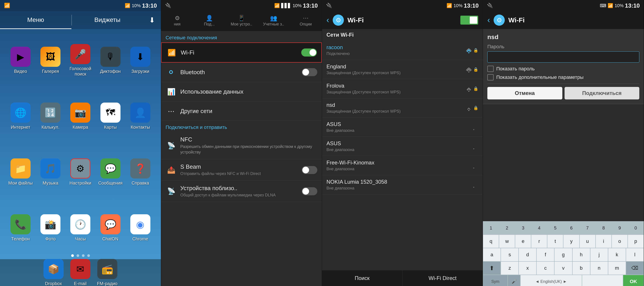 This screenshot has height=286, width=644. Describe the element at coordinates (80, 116) in the screenshot. I see `app-item-camera: 📷 Камера` at that location.